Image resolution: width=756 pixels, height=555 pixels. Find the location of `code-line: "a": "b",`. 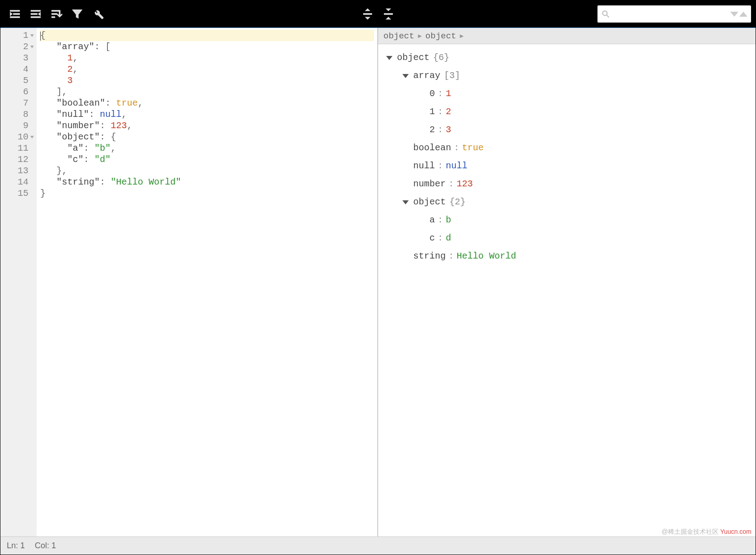

code-line: "a": "b", is located at coordinates (207, 148).